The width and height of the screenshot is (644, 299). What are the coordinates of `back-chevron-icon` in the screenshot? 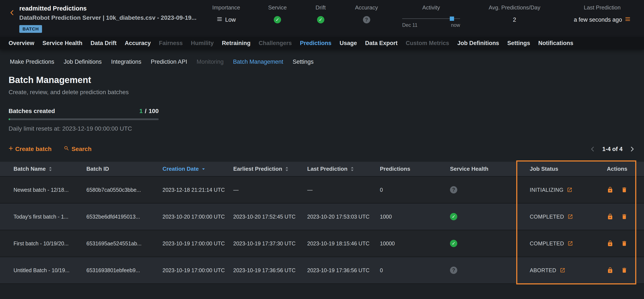 It's located at (12, 23).